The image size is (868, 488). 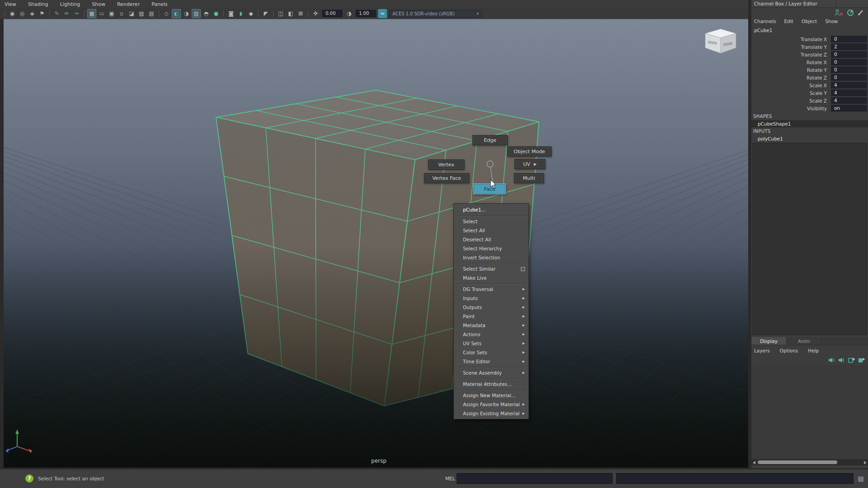 I want to click on command-line-input, so click(x=534, y=479).